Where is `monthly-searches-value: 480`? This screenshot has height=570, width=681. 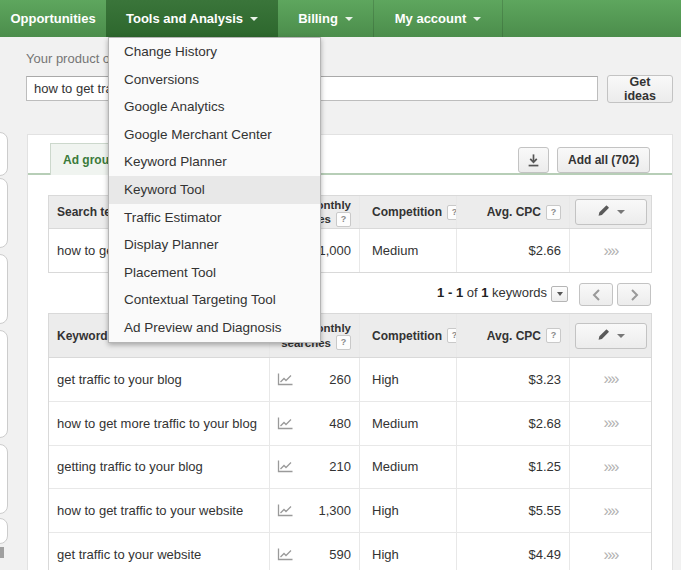
monthly-searches-value: 480 is located at coordinates (340, 424).